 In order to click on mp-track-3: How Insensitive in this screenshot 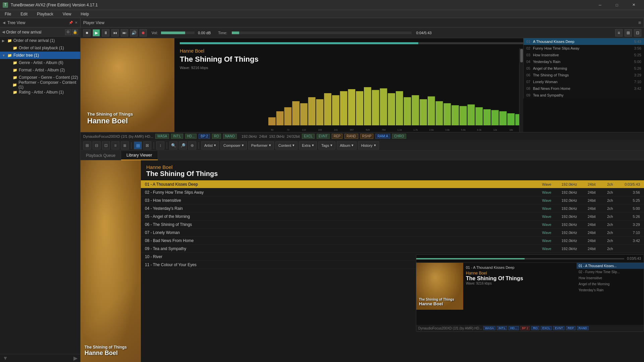, I will do `click(610, 278)`.